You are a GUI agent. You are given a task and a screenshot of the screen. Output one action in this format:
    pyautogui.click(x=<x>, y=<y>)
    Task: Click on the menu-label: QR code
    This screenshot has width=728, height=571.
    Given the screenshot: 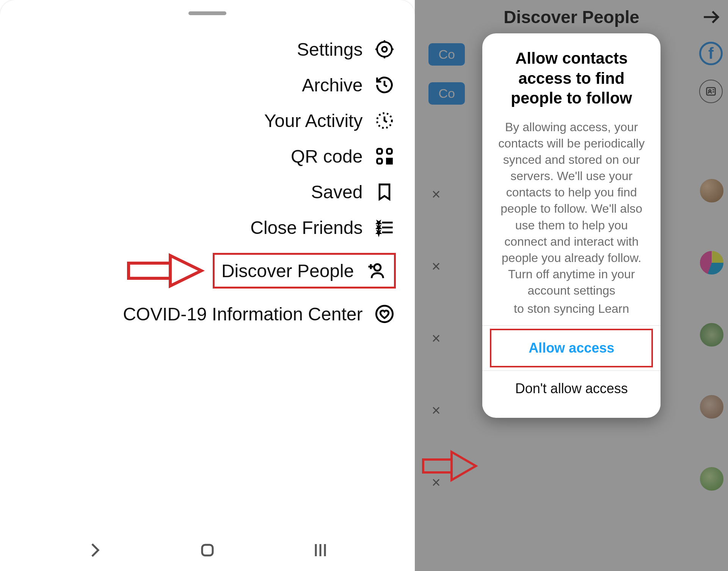 What is the action you would take?
    pyautogui.click(x=327, y=156)
    